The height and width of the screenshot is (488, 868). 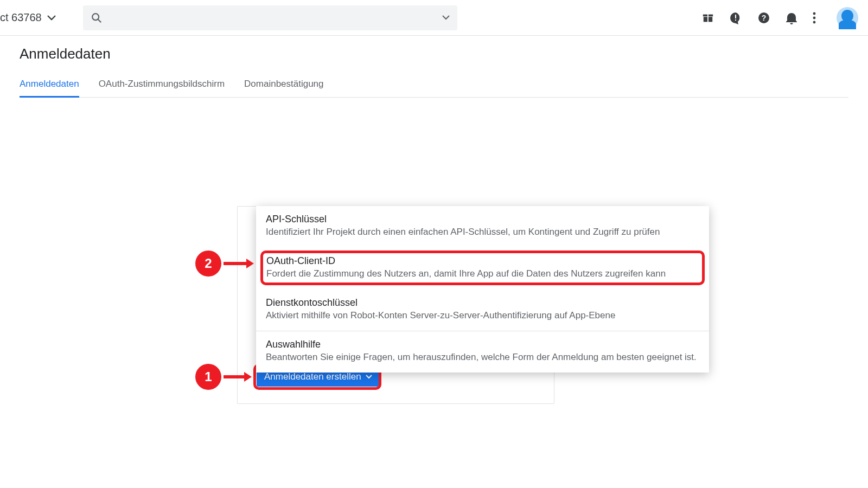 I want to click on menu-item-desc: Fordert die Zustimmung des Nutzers an, d…, so click(x=483, y=274).